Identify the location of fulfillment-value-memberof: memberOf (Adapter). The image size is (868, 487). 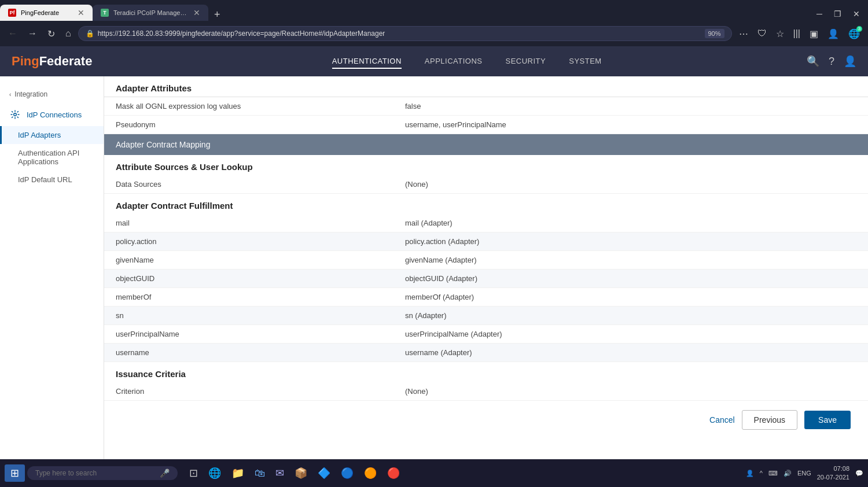
(440, 297).